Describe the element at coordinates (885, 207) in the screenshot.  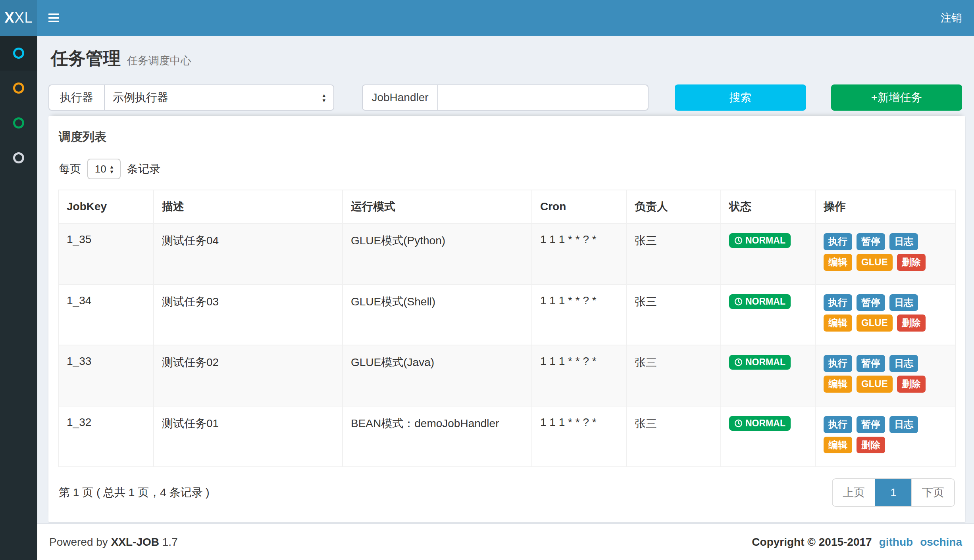
I see `col-actions: 操作` at that location.